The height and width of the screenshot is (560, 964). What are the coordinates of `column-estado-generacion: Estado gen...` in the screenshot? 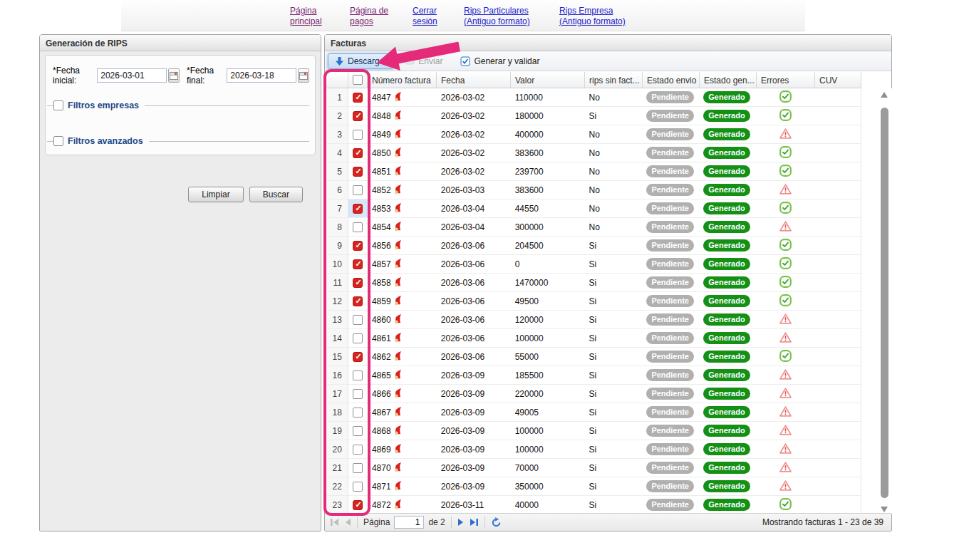 It's located at (728, 80).